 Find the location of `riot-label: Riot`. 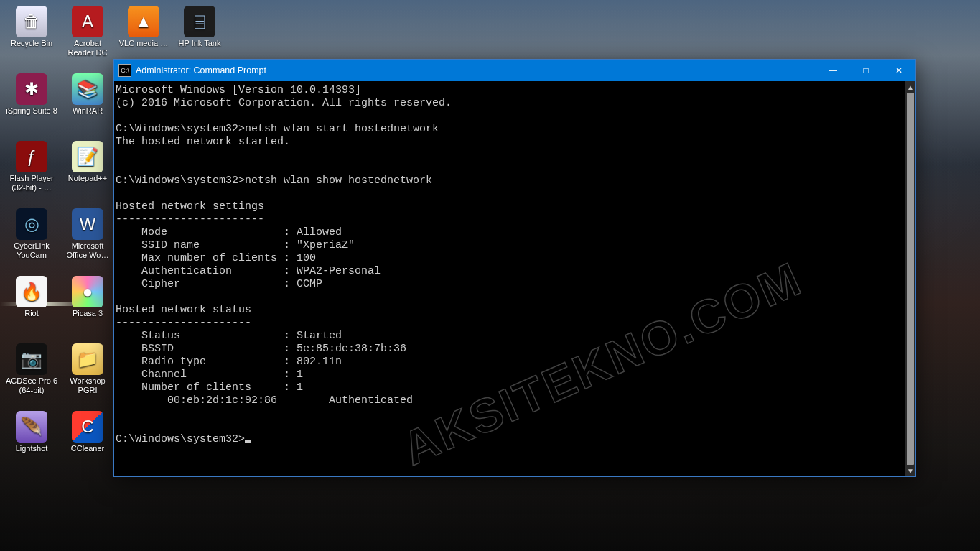

riot-label: Riot is located at coordinates (32, 313).